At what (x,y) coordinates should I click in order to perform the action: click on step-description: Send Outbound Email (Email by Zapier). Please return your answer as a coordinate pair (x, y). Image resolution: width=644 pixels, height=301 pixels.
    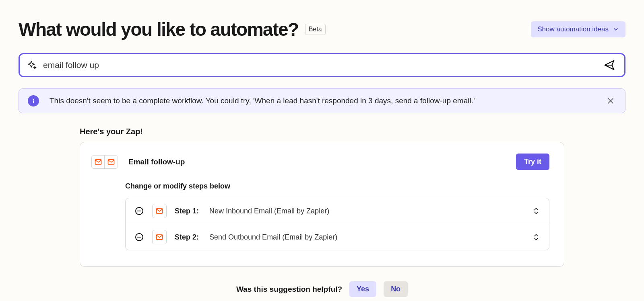
    Looking at the image, I should click on (273, 237).